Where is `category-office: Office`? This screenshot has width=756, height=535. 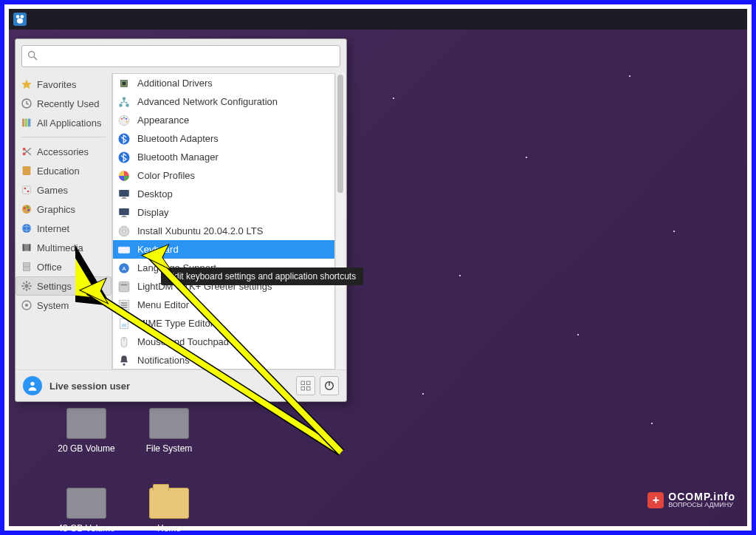
category-office: Office is located at coordinates (63, 267).